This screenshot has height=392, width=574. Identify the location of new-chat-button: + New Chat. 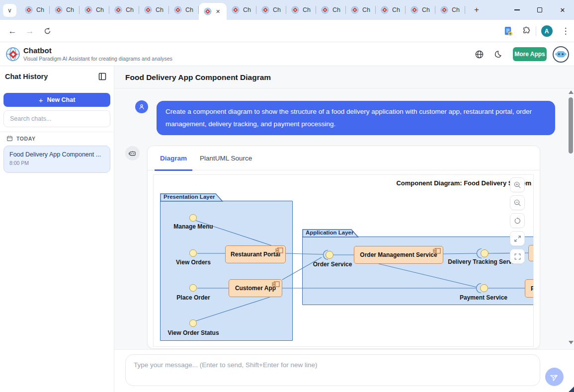
(57, 100).